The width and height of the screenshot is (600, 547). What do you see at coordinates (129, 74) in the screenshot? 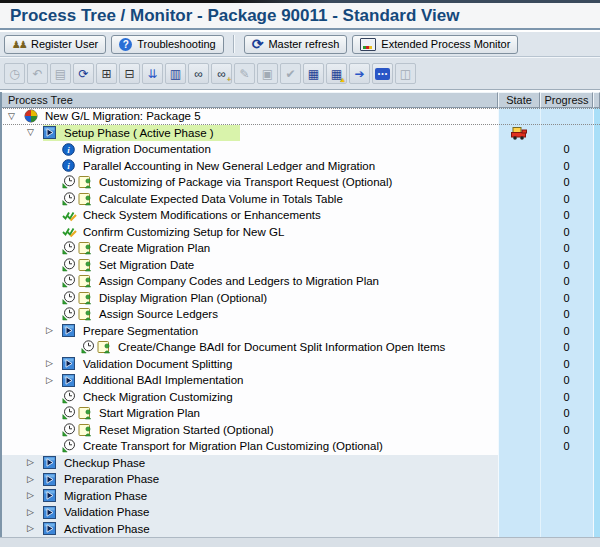
I see `collapse-all-icon: ⊟` at bounding box center [129, 74].